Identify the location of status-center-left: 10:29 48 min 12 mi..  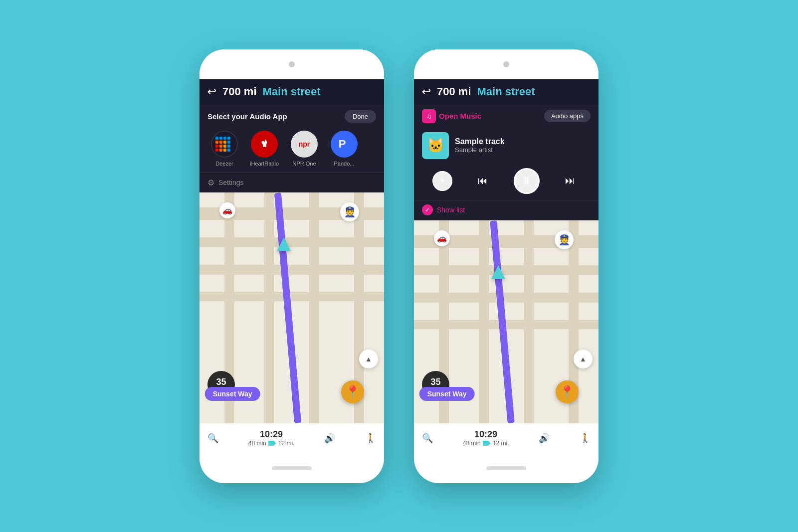
(271, 438).